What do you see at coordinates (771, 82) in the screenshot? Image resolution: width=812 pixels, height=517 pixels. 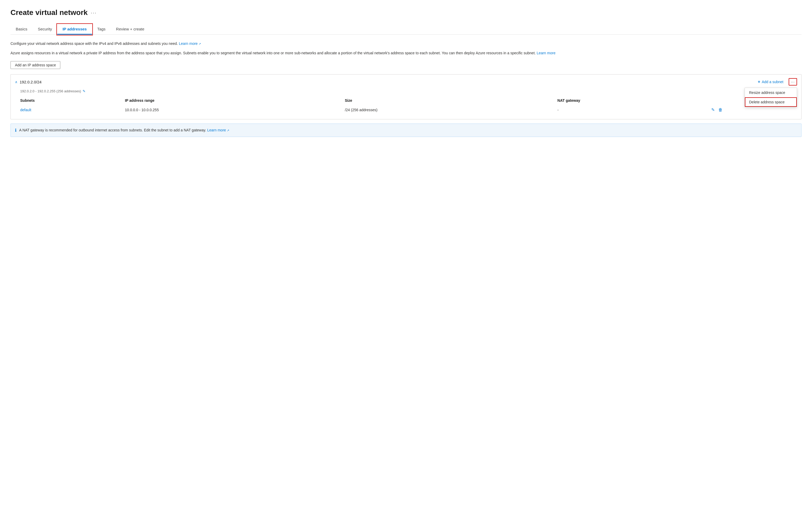 I see `add-subnet-button: + Add a subnet` at bounding box center [771, 82].